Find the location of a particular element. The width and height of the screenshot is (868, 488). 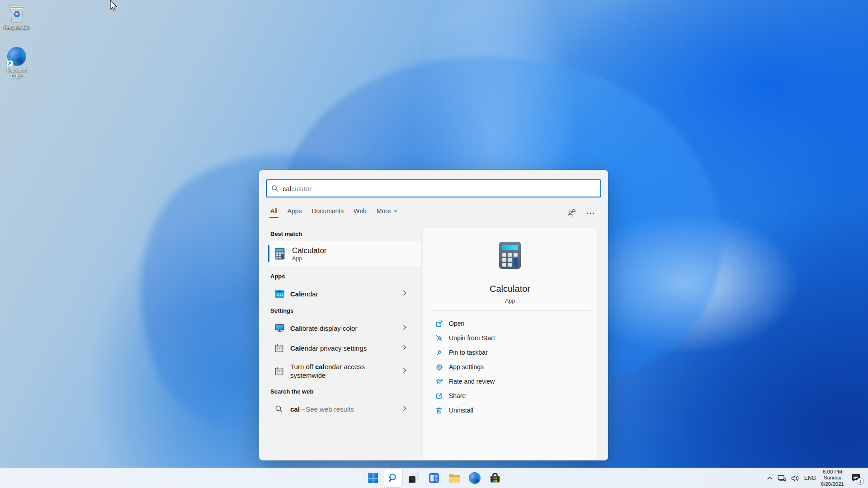

search-the-web-header: Search the web is located at coordinates (292, 391).